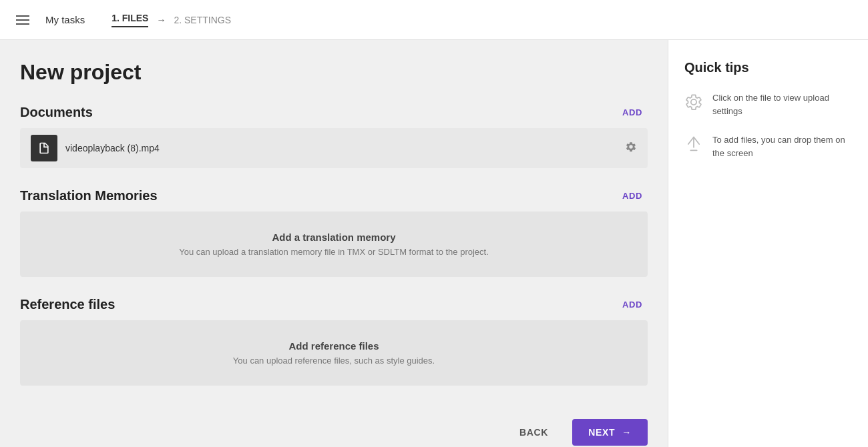 Image resolution: width=868 pixels, height=447 pixels. What do you see at coordinates (89, 196) in the screenshot?
I see `translation-memories-title: Translation Memories` at bounding box center [89, 196].